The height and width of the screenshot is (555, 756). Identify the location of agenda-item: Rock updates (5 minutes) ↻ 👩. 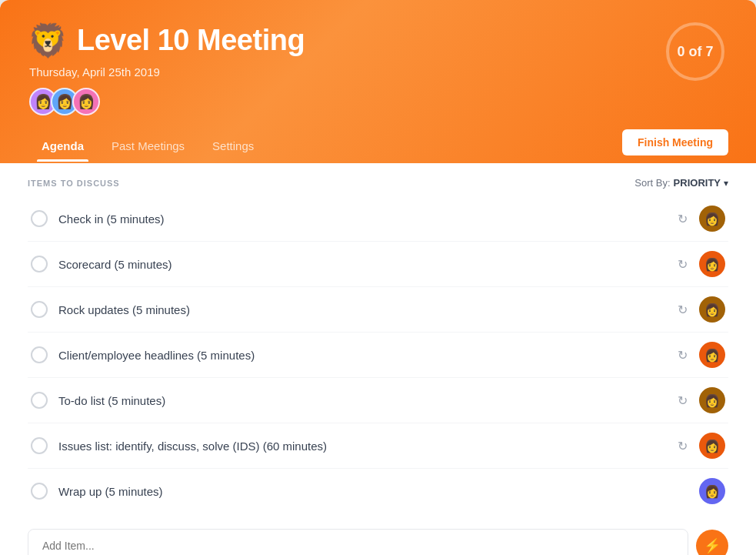
(378, 309).